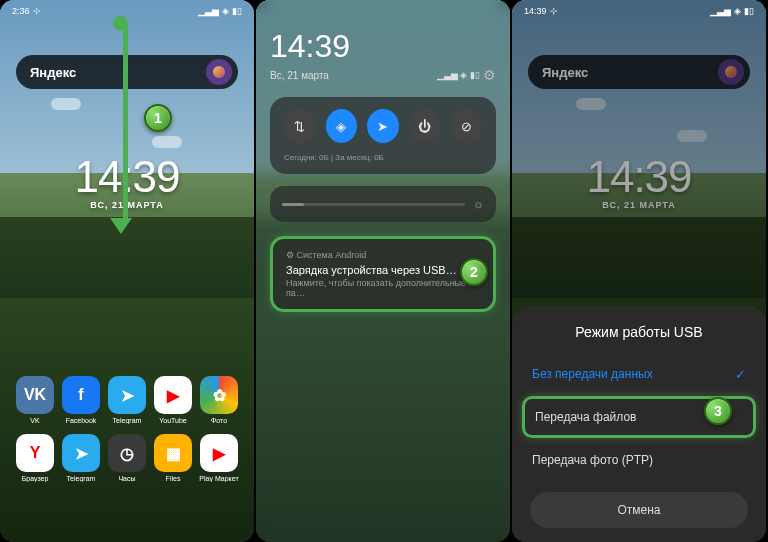 This screenshot has height=542, width=768. What do you see at coordinates (490, 75) in the screenshot?
I see `gear-icon: ⚙` at bounding box center [490, 75].